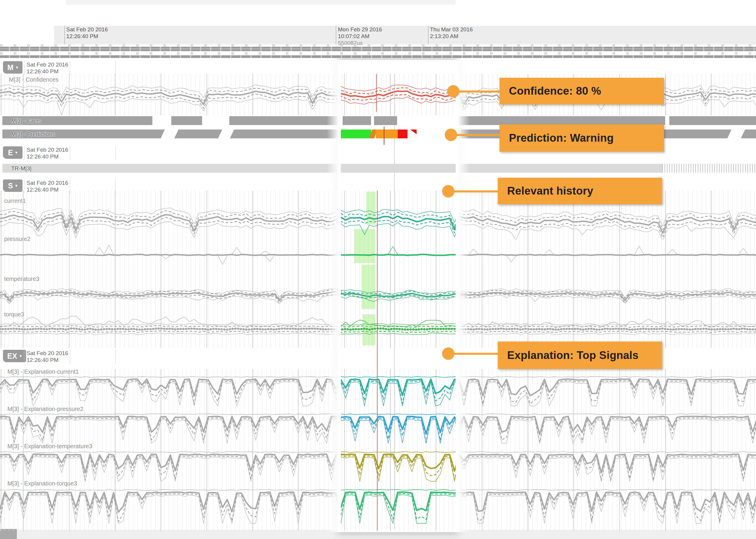  What do you see at coordinates (451, 30) in the screenshot?
I see `timeline-date-line1: Thu Mar 03 2016` at bounding box center [451, 30].